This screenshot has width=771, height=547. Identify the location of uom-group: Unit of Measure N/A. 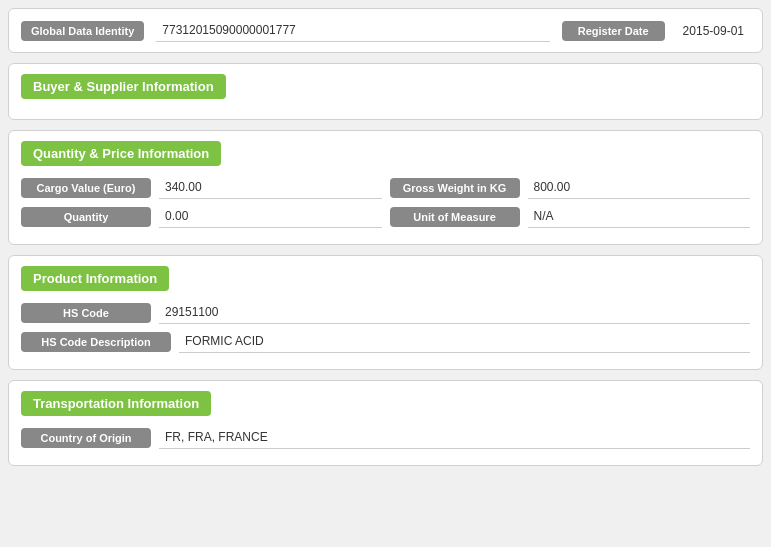
(570, 216).